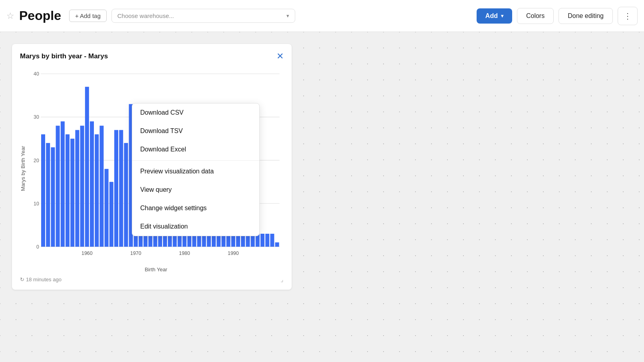 The height and width of the screenshot is (362, 644). What do you see at coordinates (185, 253) in the screenshot?
I see `svg-text: 1980` at bounding box center [185, 253].